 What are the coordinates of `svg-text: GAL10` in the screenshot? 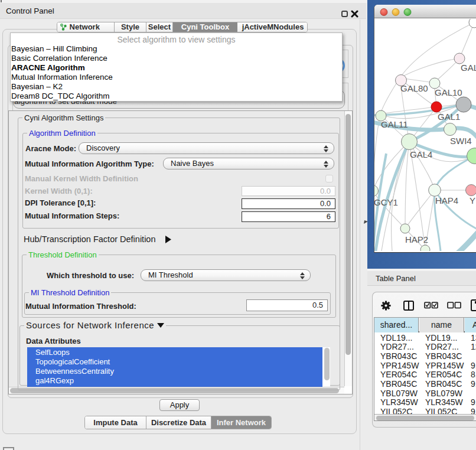 It's located at (449, 92).